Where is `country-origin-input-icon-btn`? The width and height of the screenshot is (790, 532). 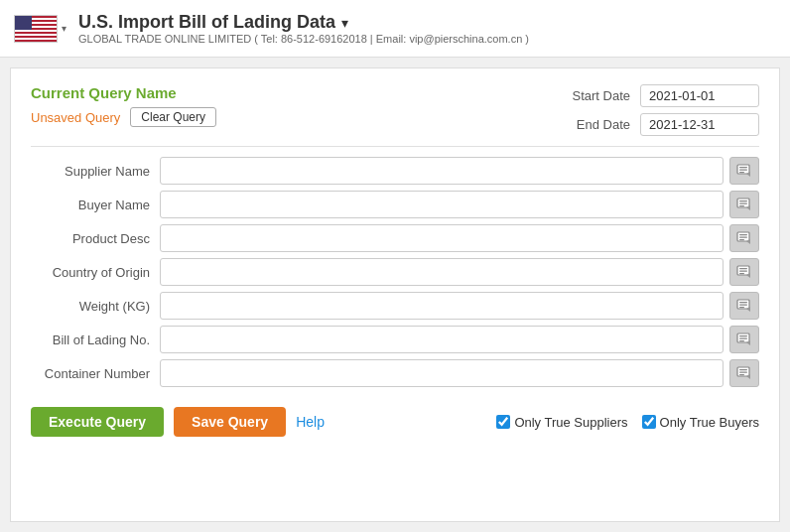 country-origin-input-icon-btn is located at coordinates (744, 272).